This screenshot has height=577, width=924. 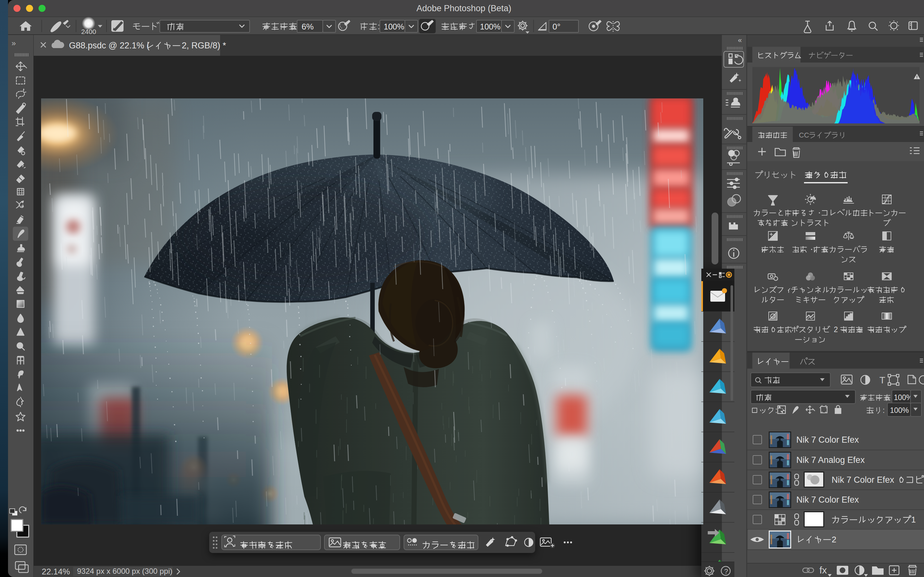 I want to click on svg-text: 2, RGB/8) *, so click(x=204, y=46).